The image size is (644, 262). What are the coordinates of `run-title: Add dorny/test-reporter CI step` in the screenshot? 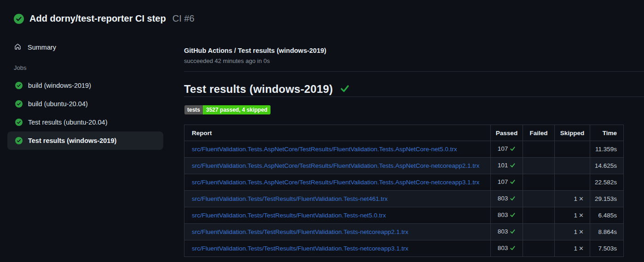 It's located at (98, 18).